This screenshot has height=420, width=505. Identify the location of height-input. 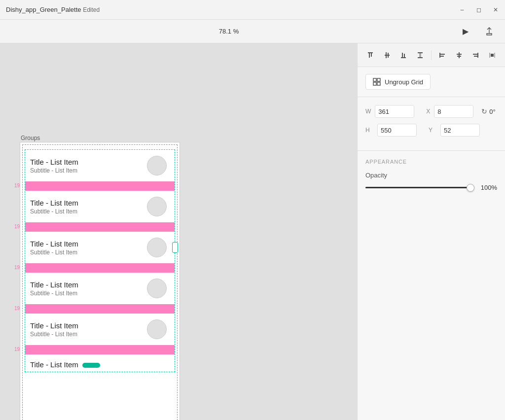
(397, 130).